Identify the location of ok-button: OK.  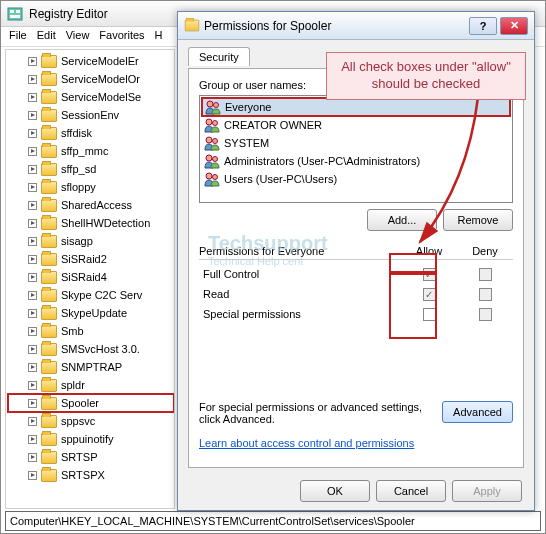
(335, 491).